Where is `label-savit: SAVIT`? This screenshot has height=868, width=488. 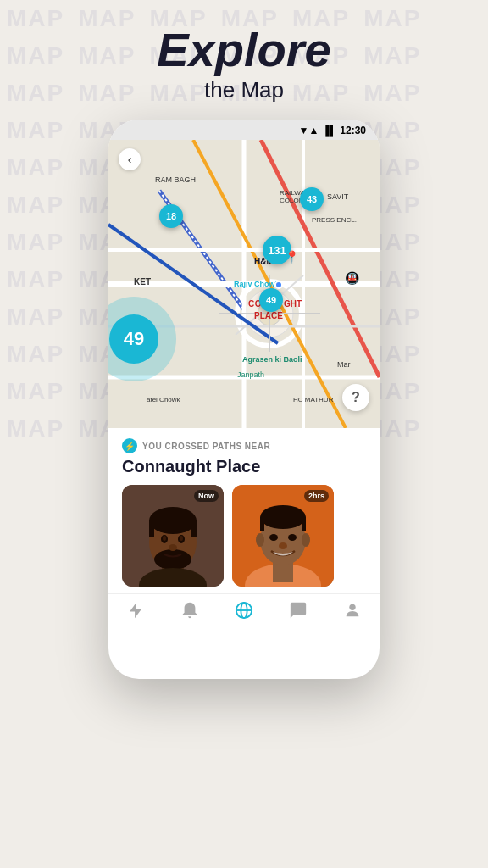
label-savit: SAVIT is located at coordinates (337, 197).